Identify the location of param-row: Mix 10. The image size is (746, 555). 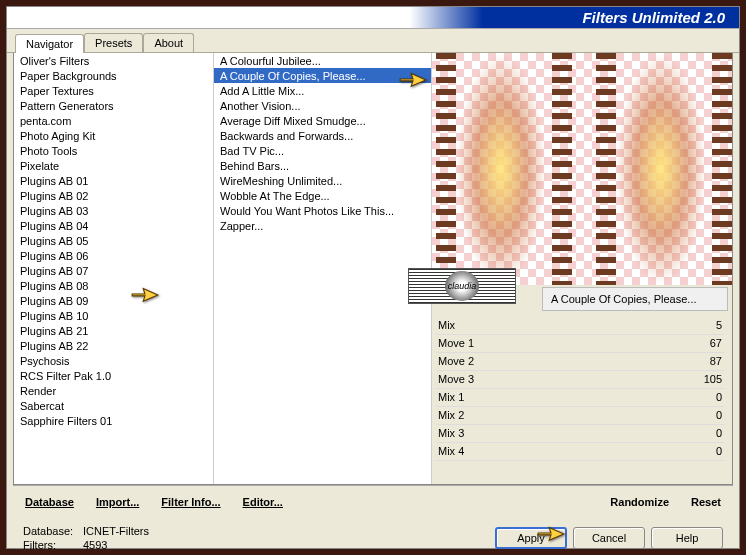
(580, 398).